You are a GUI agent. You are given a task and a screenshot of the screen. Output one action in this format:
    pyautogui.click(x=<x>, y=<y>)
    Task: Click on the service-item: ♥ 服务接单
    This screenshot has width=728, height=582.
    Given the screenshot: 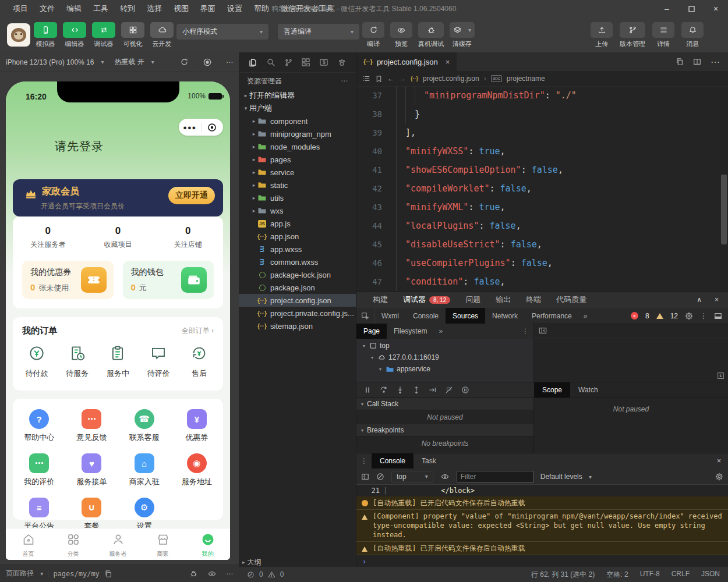 What is the action you would take?
    pyautogui.click(x=91, y=470)
    